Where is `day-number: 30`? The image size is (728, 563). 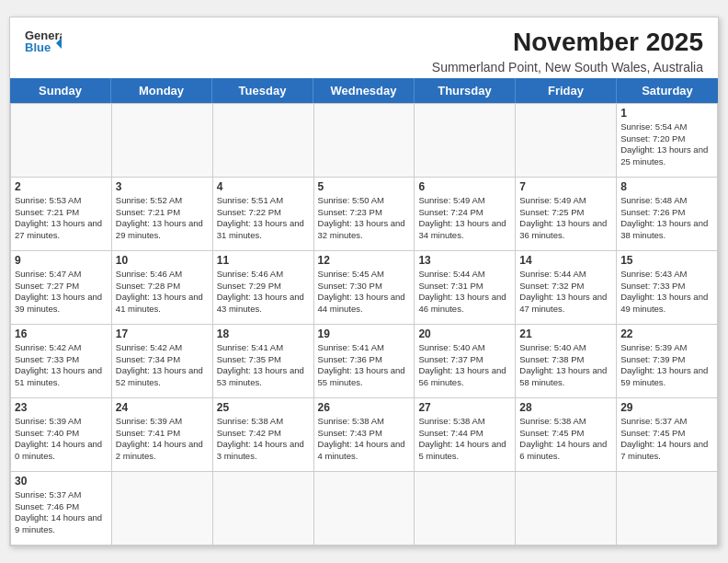
day-number: 30 is located at coordinates (61, 481).